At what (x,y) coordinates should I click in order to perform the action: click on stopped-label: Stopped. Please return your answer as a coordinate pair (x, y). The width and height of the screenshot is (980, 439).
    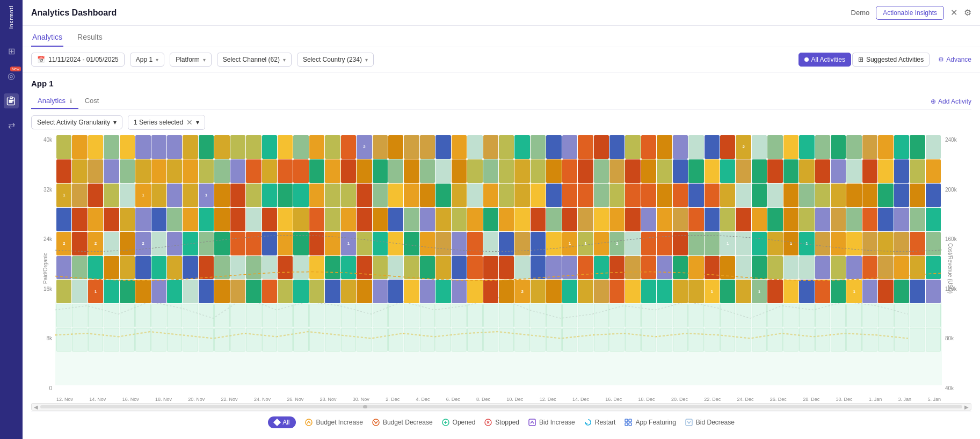
    Looking at the image, I should click on (507, 422).